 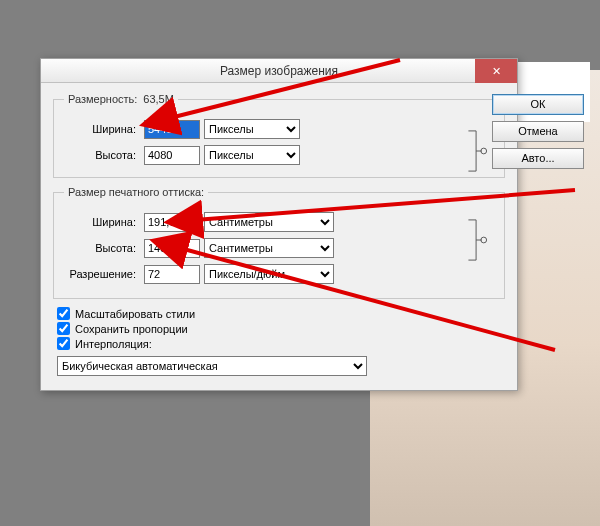 What do you see at coordinates (281, 344) in the screenshot?
I see `resample-row: Интерполяция:` at bounding box center [281, 344].